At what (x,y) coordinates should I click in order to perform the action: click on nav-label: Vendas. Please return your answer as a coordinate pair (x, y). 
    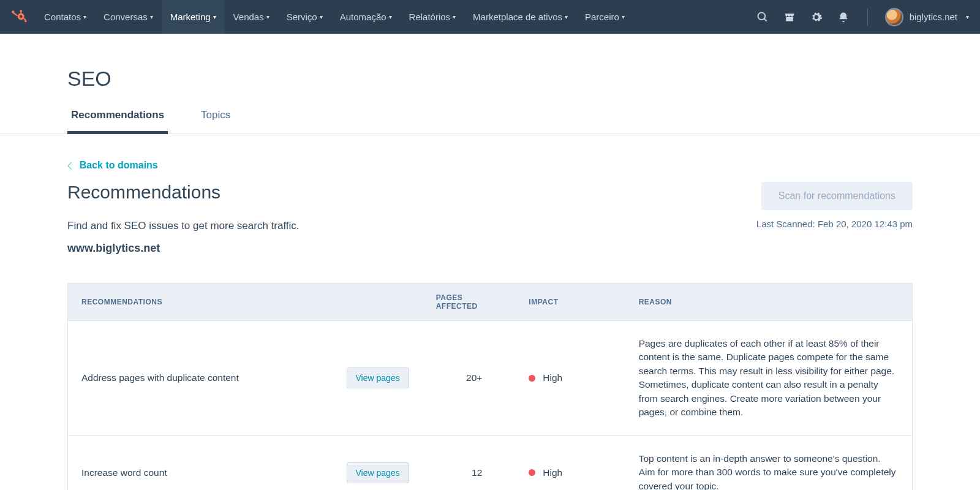
    Looking at the image, I should click on (249, 17).